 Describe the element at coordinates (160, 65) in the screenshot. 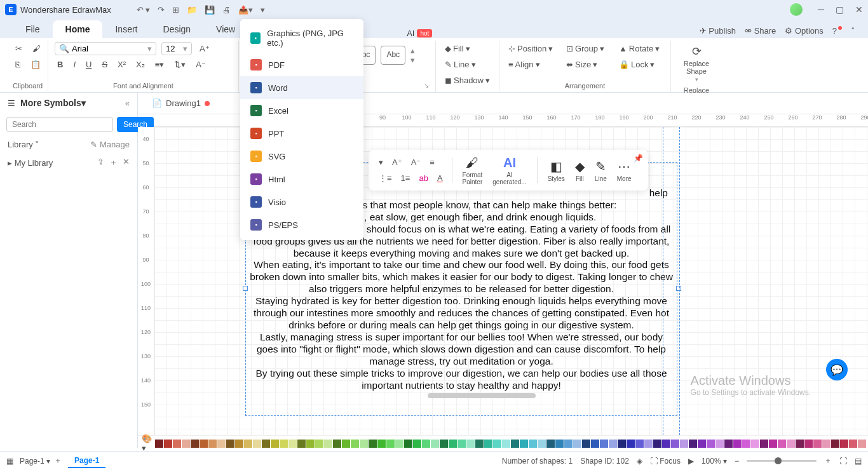

I see `bullets-icon: ≡▾` at that location.